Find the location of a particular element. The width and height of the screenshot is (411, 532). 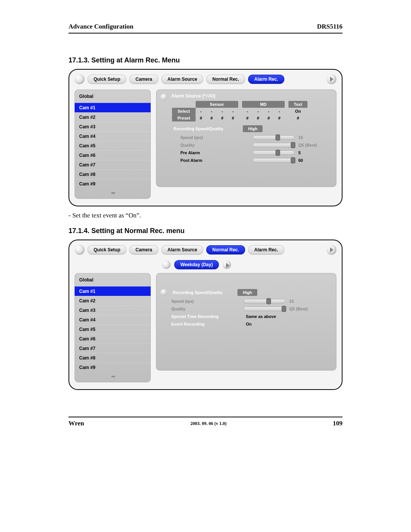

cam-item-3: Cam #3 is located at coordinates (113, 126).